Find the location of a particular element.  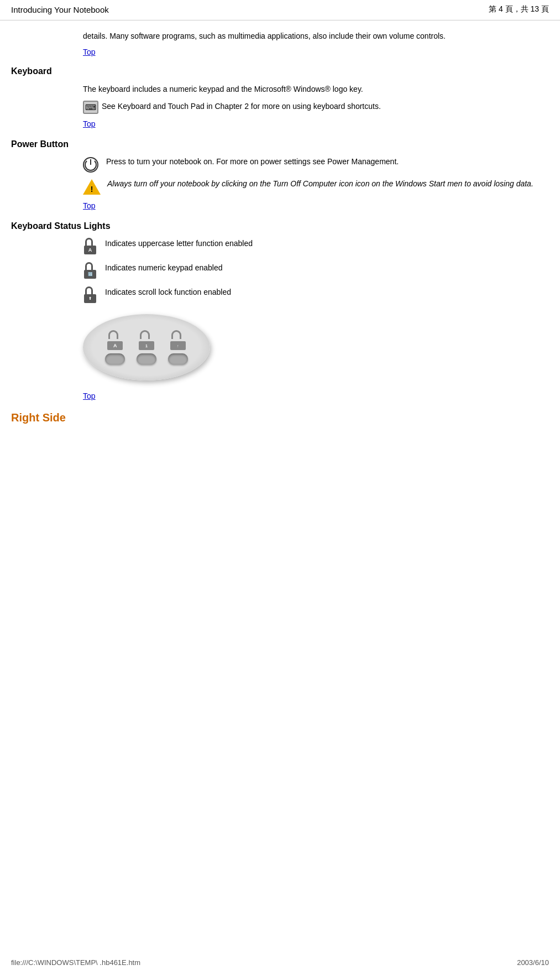

keyboard-heading: Keyboard is located at coordinates (280, 71).